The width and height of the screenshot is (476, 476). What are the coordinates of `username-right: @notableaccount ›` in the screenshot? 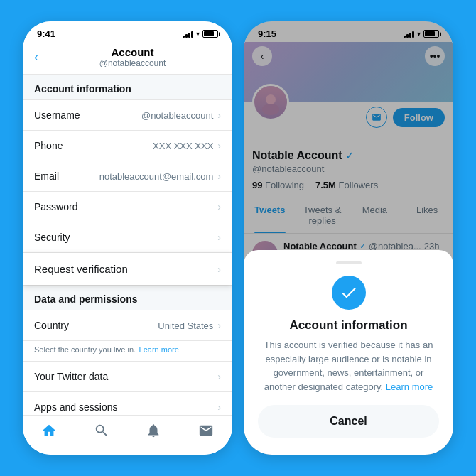 It's located at (181, 115).